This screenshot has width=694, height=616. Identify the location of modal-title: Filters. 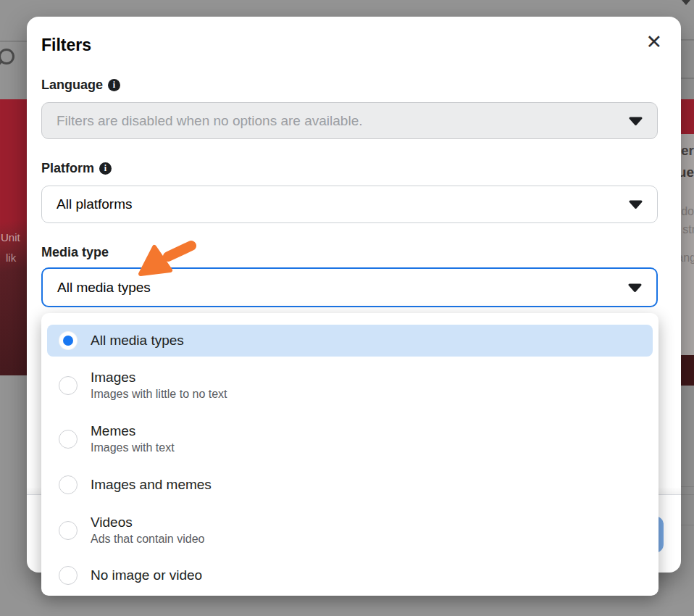
(67, 45).